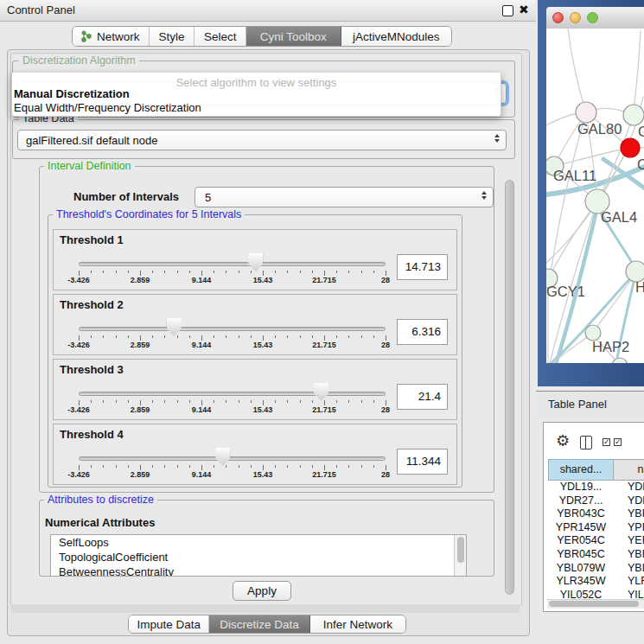 The width and height of the screenshot is (644, 644). I want to click on GAL80-node, so click(586, 112).